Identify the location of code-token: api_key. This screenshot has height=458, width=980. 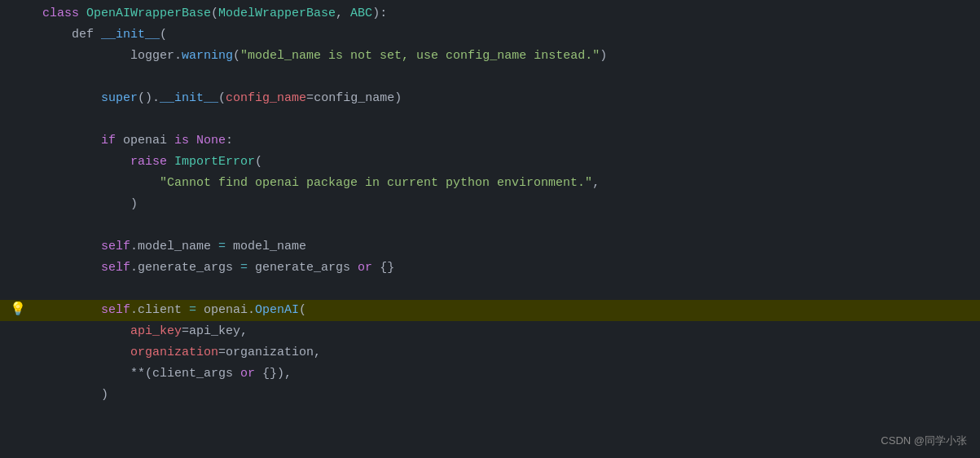
(112, 331).